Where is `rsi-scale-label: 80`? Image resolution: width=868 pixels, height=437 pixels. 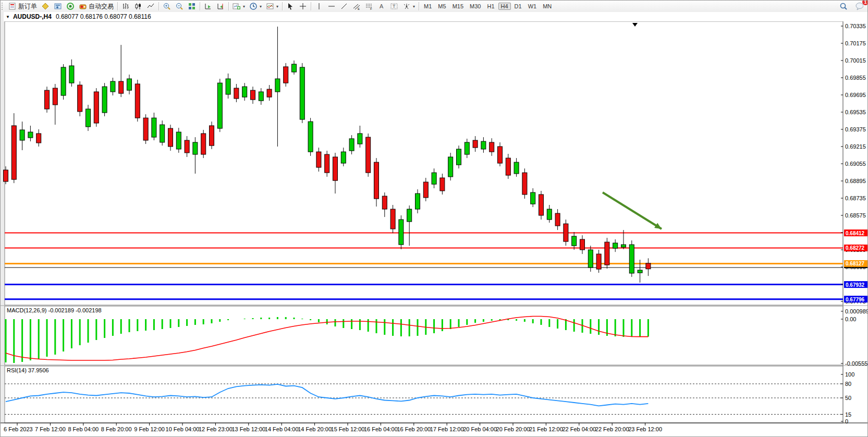 rsi-scale-label: 80 is located at coordinates (848, 384).